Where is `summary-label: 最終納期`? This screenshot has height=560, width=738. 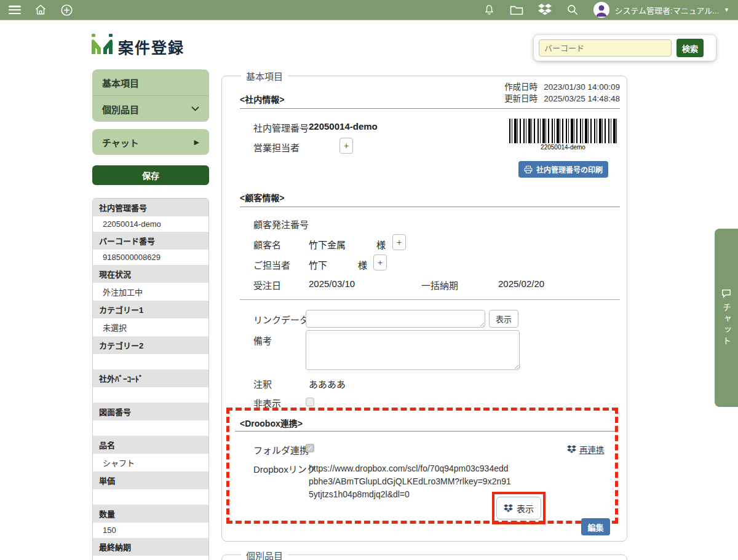
summary-label: 最終納期 is located at coordinates (151, 547).